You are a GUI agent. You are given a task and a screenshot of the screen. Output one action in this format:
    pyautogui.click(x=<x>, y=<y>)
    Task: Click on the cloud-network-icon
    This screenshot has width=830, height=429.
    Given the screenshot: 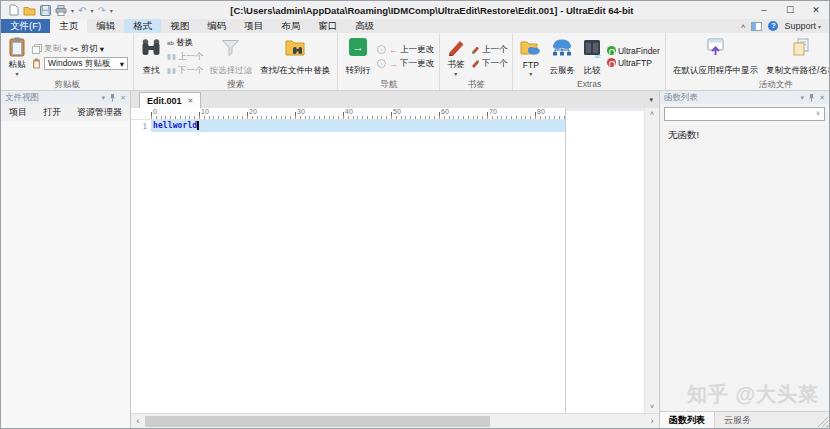 What is the action you would take?
    pyautogui.click(x=562, y=47)
    